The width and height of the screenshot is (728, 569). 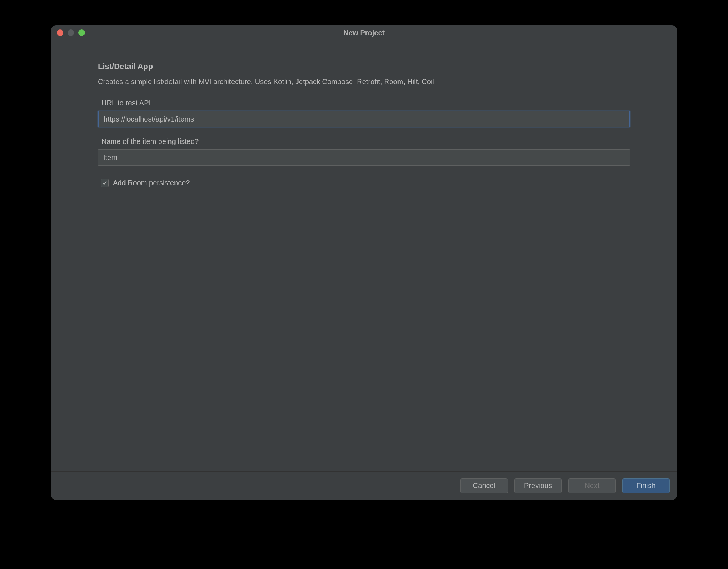 What do you see at coordinates (538, 486) in the screenshot?
I see `previous-button: Previous` at bounding box center [538, 486].